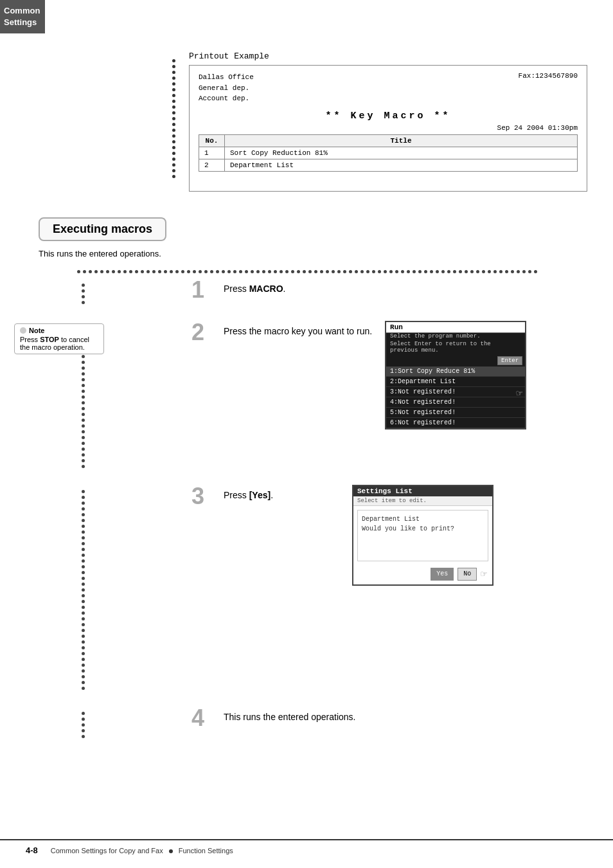  I want to click on tab-line1: Common, so click(22, 10).